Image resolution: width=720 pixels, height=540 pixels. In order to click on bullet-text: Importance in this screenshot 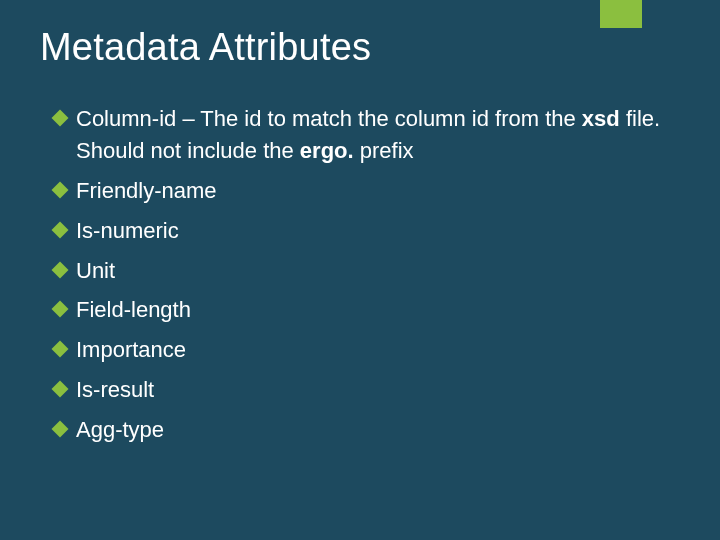, I will do `click(131, 350)`.